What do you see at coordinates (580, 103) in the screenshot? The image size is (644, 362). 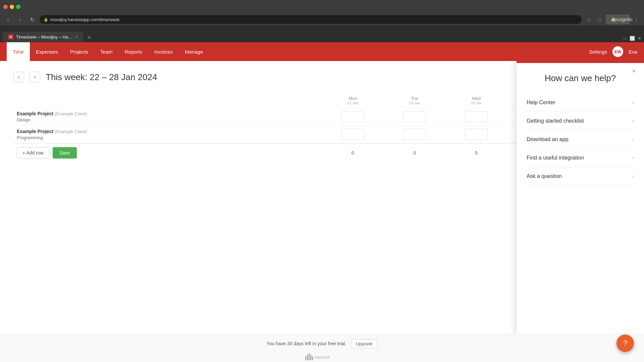 I see `help-center-label: Help Center` at bounding box center [580, 103].